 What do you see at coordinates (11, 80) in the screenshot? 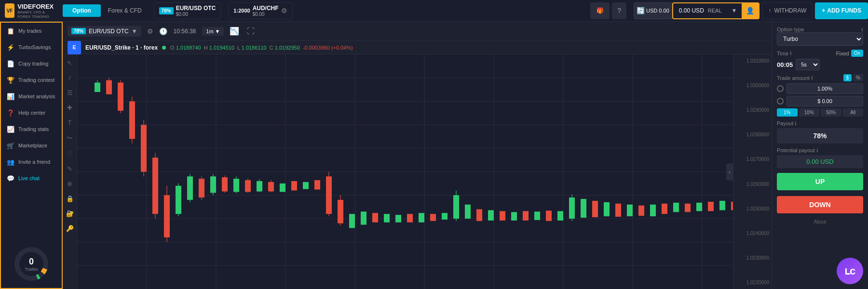
I see `trading-contest-icon: 🏆` at bounding box center [11, 80].